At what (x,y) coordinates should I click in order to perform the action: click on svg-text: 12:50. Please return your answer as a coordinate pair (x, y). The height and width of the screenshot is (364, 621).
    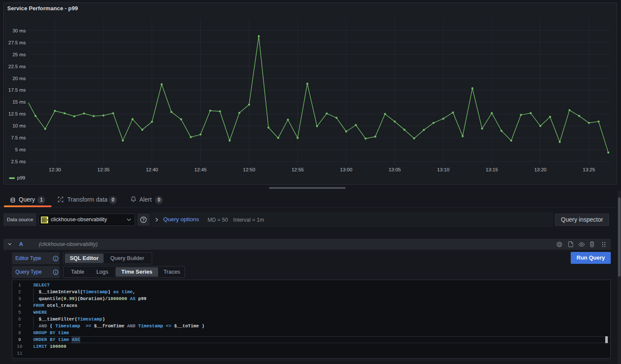
    Looking at the image, I should click on (249, 170).